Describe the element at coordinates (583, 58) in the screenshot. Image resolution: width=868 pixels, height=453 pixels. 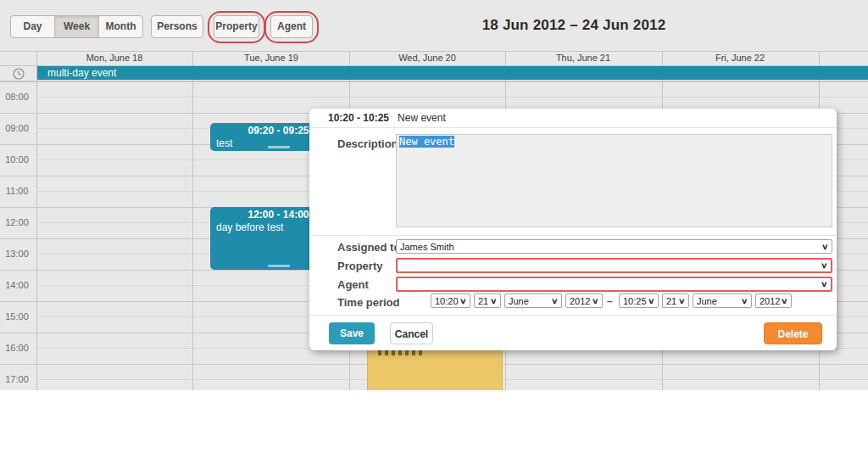
I see `day-header-thu: Thu, June 21` at that location.